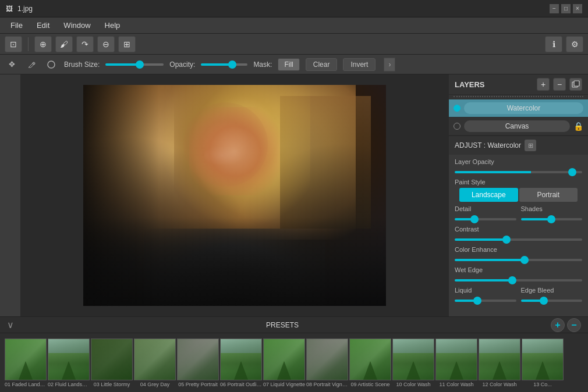 This screenshot has width=588, height=392. I want to click on options-bar: ✥ Brush Size: Opacity: Mask: Fill Clear …, so click(294, 65).